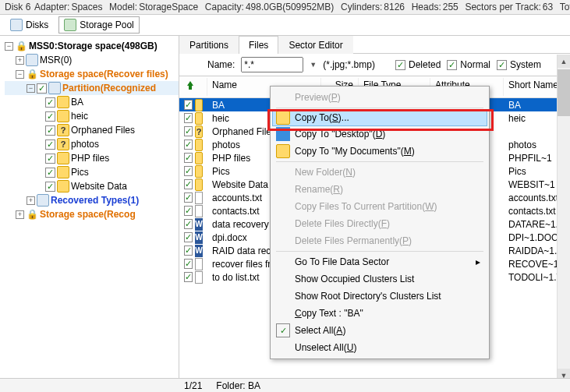 This screenshot has width=570, height=392. I want to click on desktop-icon, so click(283, 134).